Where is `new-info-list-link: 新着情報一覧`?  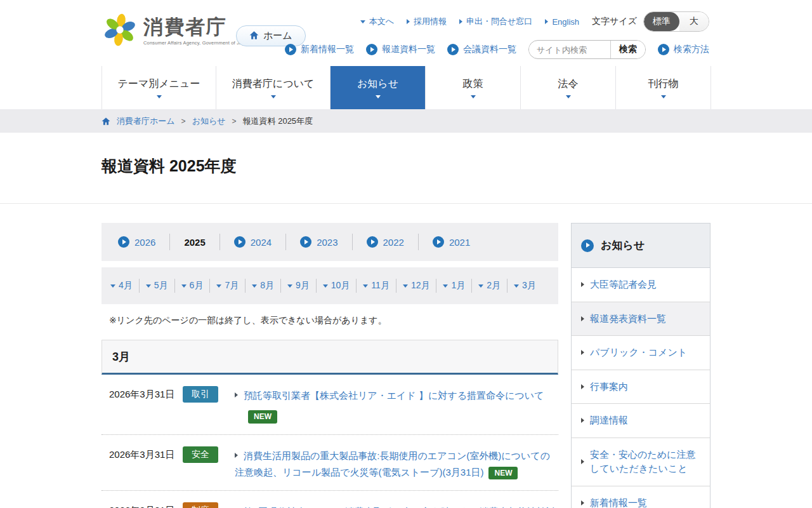
new-info-list-link: 新着情報一覧 is located at coordinates (320, 50).